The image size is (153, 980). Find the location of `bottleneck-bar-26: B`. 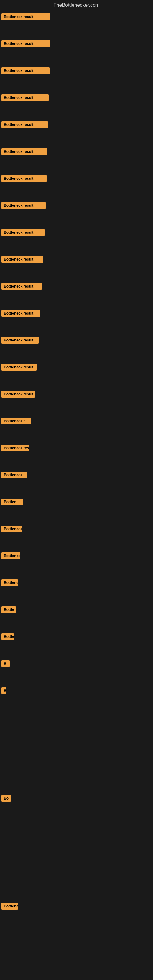

bottleneck-bar-26: B is located at coordinates (4, 690).